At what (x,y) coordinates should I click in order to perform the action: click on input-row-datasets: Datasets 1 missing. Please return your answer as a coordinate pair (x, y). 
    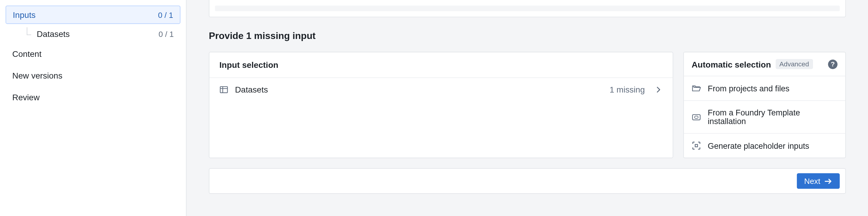
    Looking at the image, I should click on (441, 89).